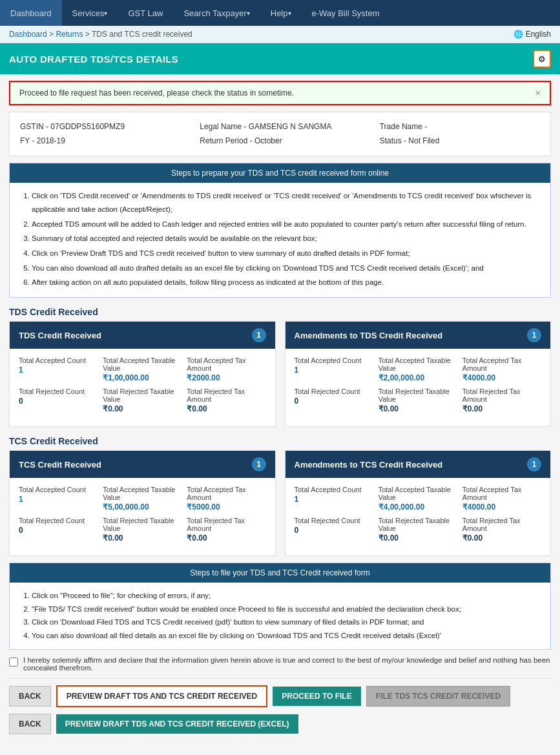 This screenshot has height=755, width=560. What do you see at coordinates (226, 364) in the screenshot?
I see `tds-accepted-tax-label: Total Accepted Tax Amount` at bounding box center [226, 364].